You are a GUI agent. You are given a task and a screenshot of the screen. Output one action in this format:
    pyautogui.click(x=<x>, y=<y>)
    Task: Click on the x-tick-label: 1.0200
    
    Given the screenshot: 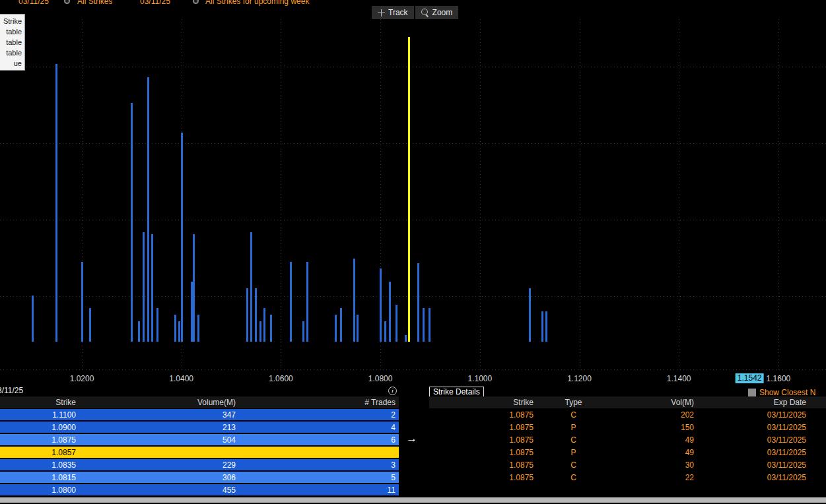 What is the action you would take?
    pyautogui.click(x=82, y=379)
    